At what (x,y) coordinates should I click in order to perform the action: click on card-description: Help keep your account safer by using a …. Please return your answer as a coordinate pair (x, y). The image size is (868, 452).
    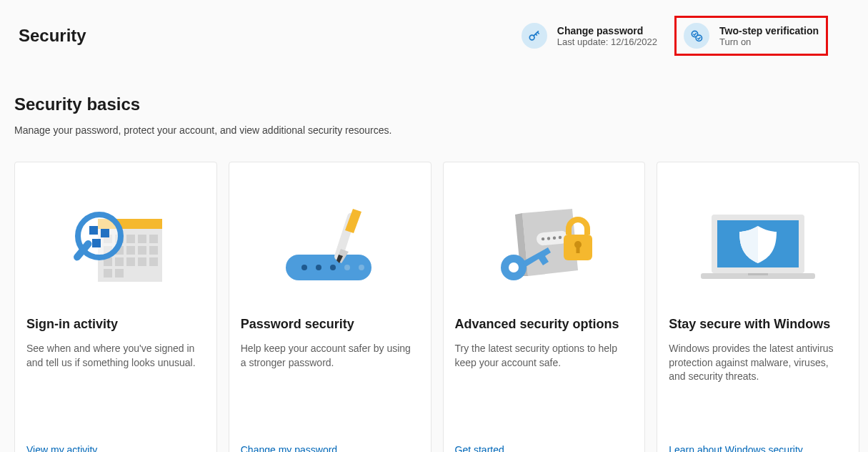
    Looking at the image, I should click on (330, 386).